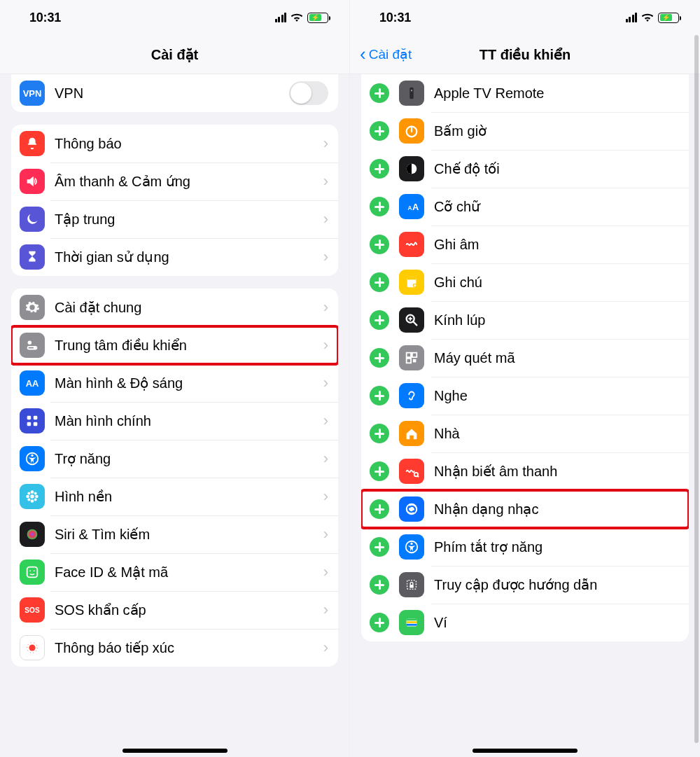 This screenshot has height=757, width=700. I want to click on moon-icon, so click(32, 219).